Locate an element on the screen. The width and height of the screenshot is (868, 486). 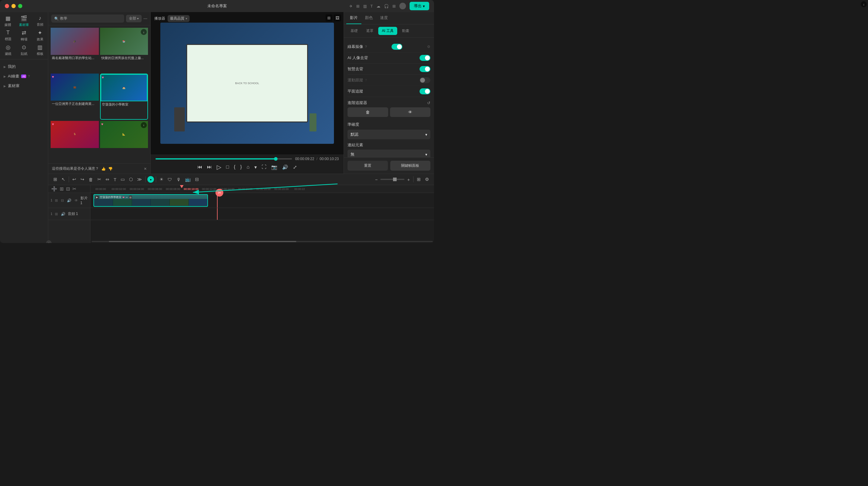
grid-icon: ⊞ is located at coordinates (394, 6).